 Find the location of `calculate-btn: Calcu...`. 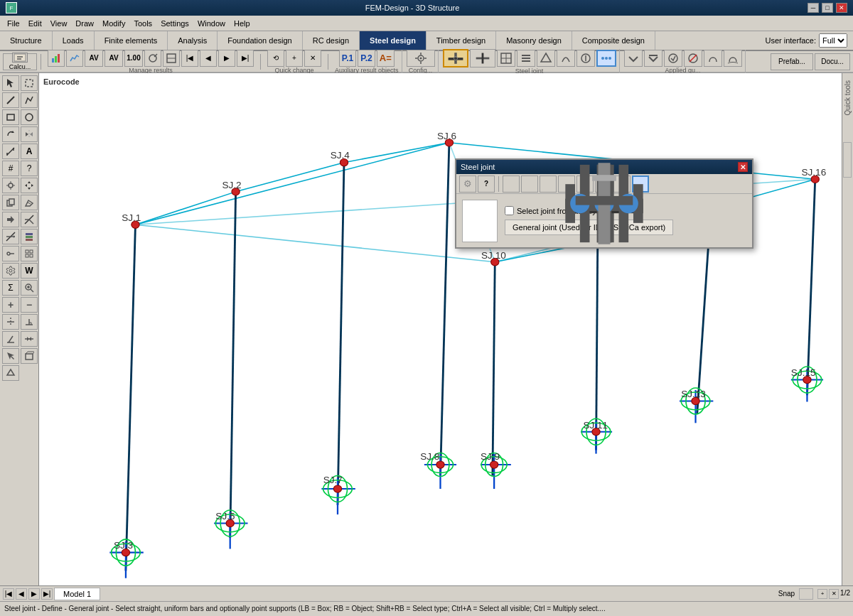

calculate-btn: Calcu... is located at coordinates (20, 62).